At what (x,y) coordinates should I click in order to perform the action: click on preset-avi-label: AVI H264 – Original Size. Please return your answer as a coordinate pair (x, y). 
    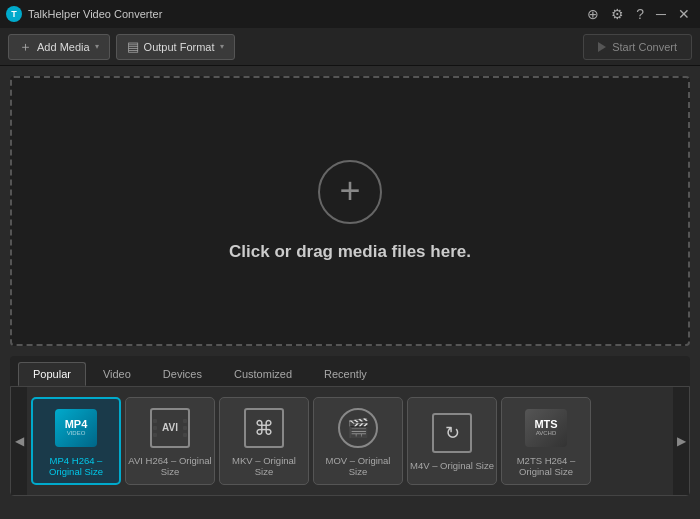
    Looking at the image, I should click on (170, 466).